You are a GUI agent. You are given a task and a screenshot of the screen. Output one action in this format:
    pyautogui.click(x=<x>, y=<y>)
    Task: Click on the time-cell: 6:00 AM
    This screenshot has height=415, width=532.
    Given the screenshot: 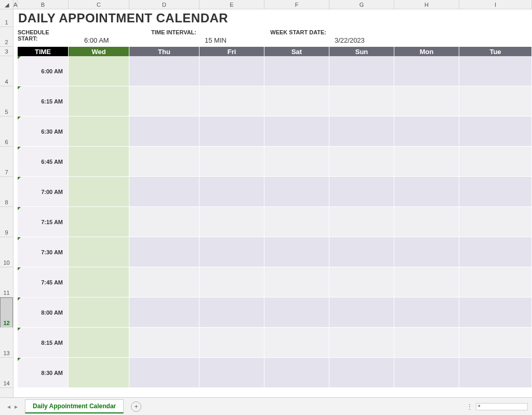 What is the action you would take?
    pyautogui.click(x=43, y=71)
    